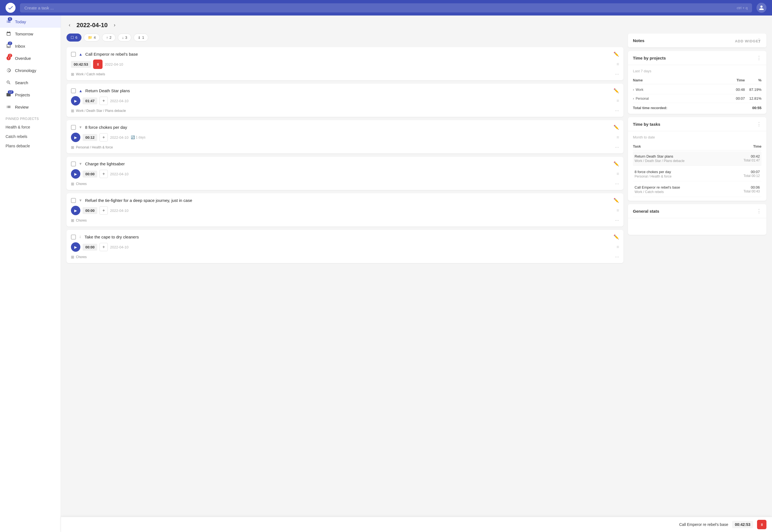  Describe the element at coordinates (30, 83) in the screenshot. I see `sidebar-item-search: Search` at that location.